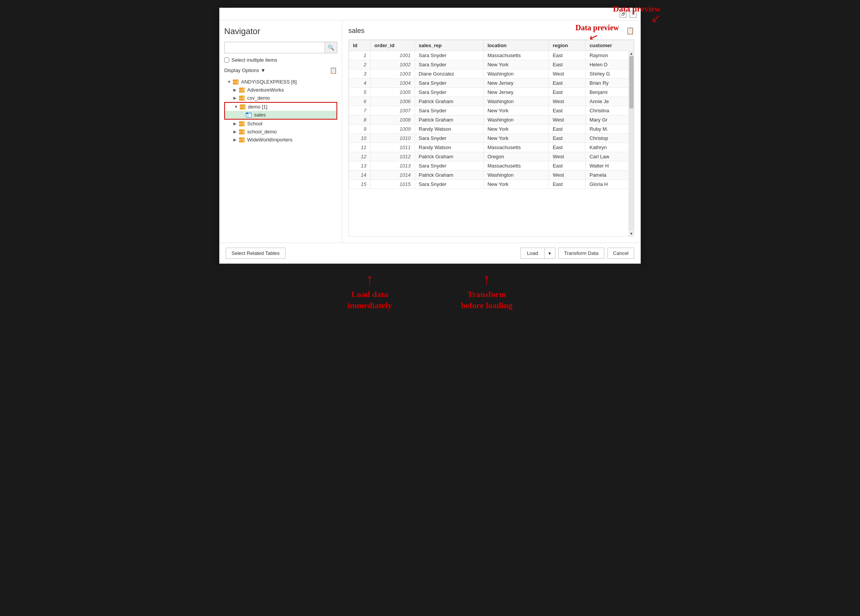  Describe the element at coordinates (491, 102) in the screenshot. I see `table-row: 61006Patrick GrahamWashingtonWestAnnie J…` at that location.